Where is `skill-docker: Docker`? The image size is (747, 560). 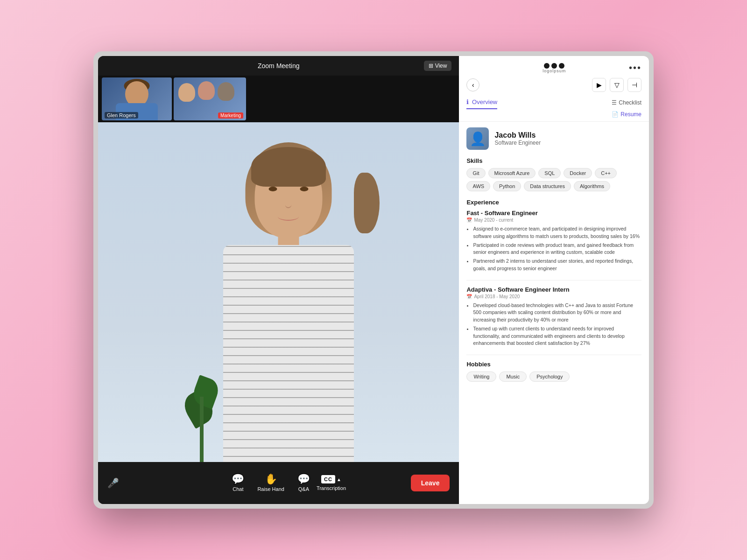
skill-docker: Docker is located at coordinates (578, 173).